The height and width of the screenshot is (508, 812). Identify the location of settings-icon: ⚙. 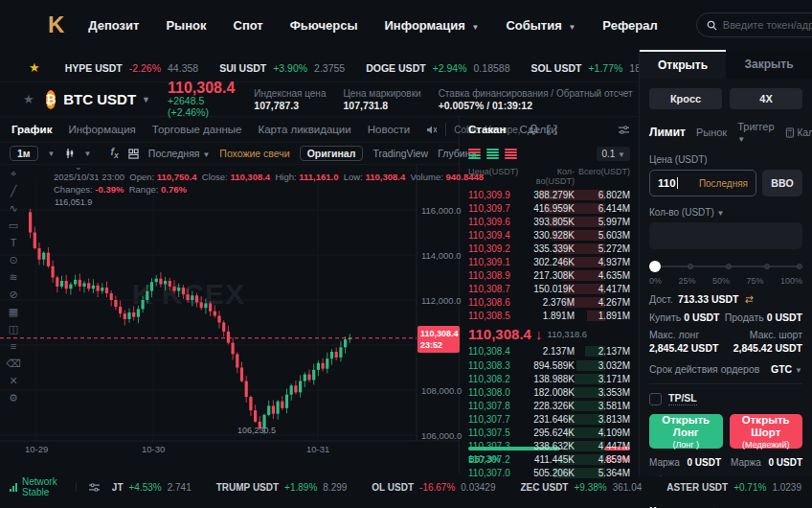
(13, 399).